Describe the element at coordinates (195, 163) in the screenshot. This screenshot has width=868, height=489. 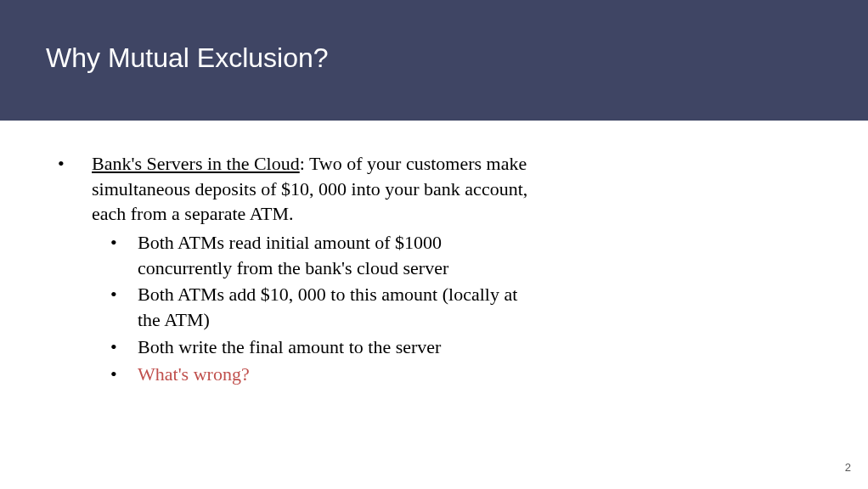
I see `intro-lead: Bank's Servers in the Cloud` at that location.